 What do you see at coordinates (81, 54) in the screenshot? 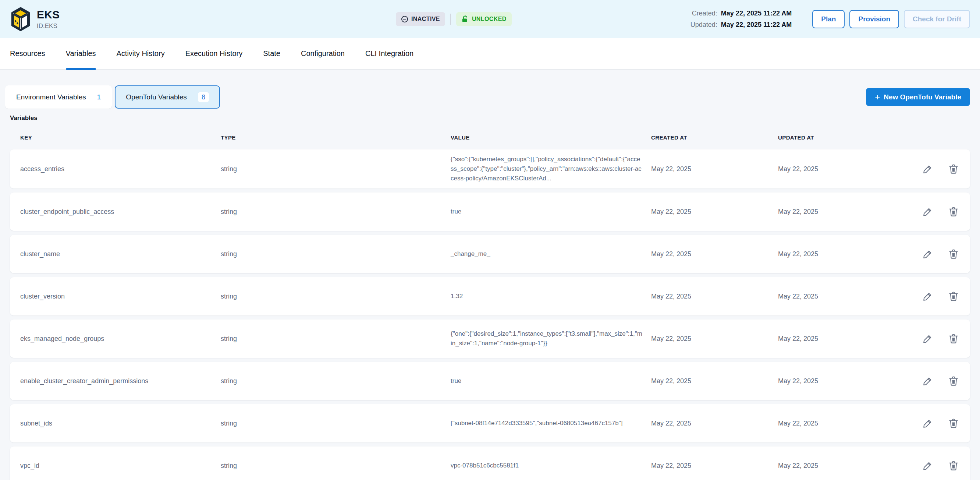
I see `main-tab-variables: Variables` at bounding box center [81, 54].